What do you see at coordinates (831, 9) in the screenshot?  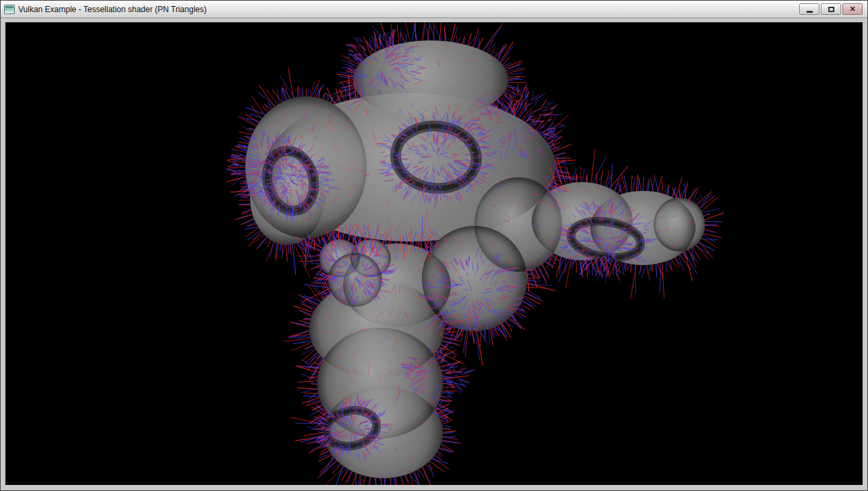 I see `maximize-button` at bounding box center [831, 9].